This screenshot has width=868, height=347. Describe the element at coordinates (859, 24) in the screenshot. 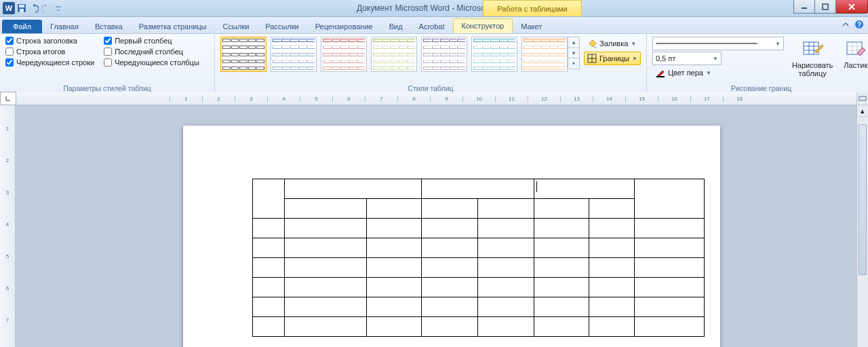

I see `help-icon: ?` at that location.